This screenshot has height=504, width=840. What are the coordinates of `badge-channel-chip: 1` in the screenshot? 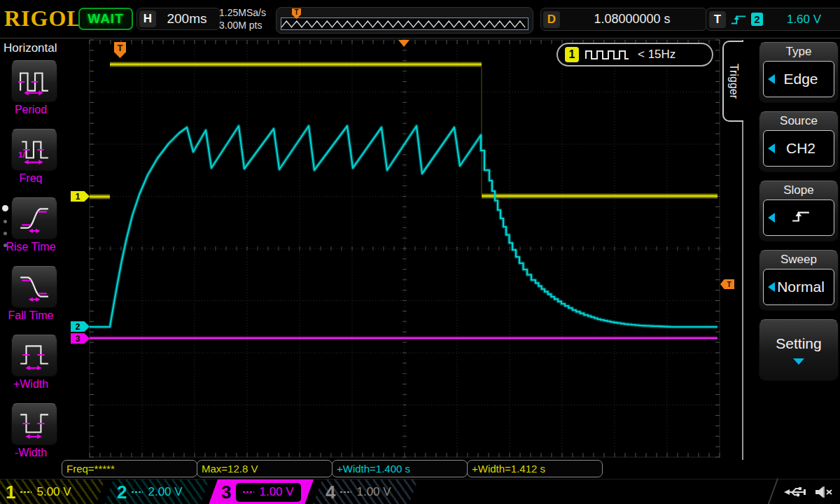 It's located at (572, 55).